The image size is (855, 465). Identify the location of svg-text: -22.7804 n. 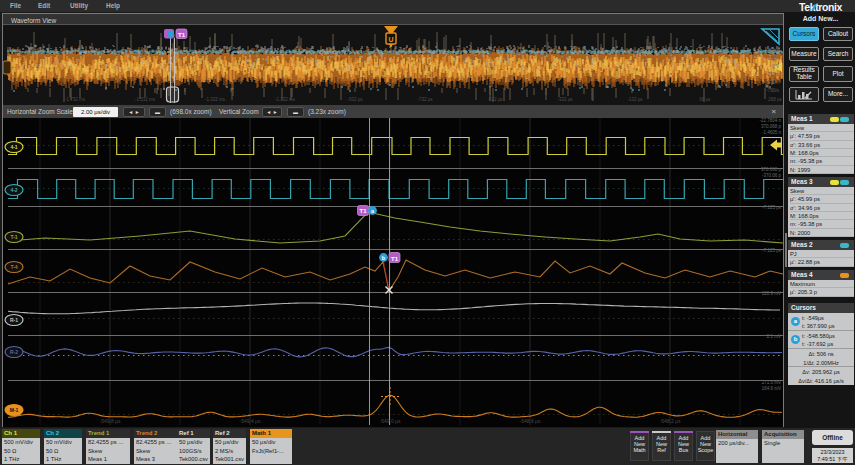
(770, 120).